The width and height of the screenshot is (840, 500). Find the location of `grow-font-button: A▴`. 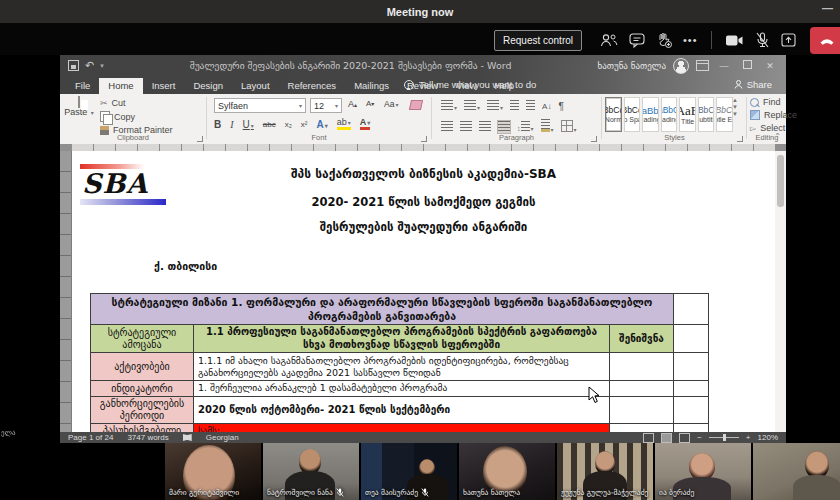

grow-font-button: A▴ is located at coordinates (352, 104).